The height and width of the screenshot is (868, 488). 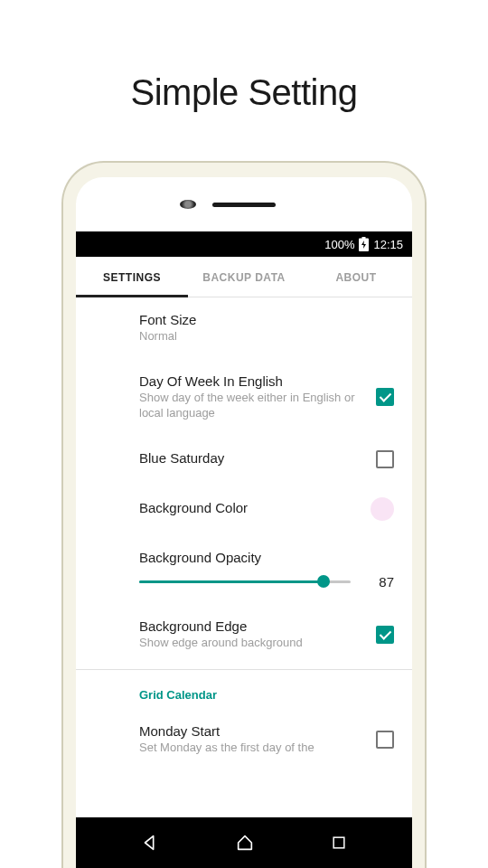 I want to click on setting-bg-color: Background Color, so click(x=244, y=509).